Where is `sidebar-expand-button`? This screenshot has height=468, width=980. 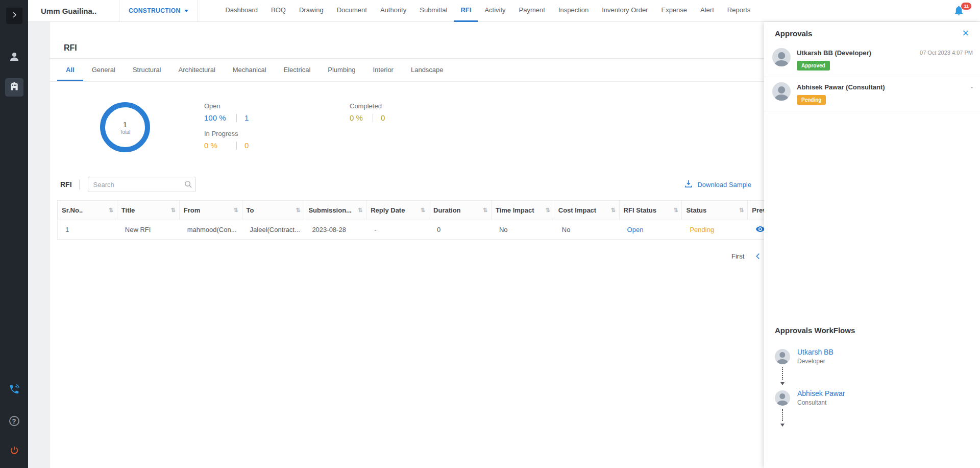
sidebar-expand-button is located at coordinates (14, 16).